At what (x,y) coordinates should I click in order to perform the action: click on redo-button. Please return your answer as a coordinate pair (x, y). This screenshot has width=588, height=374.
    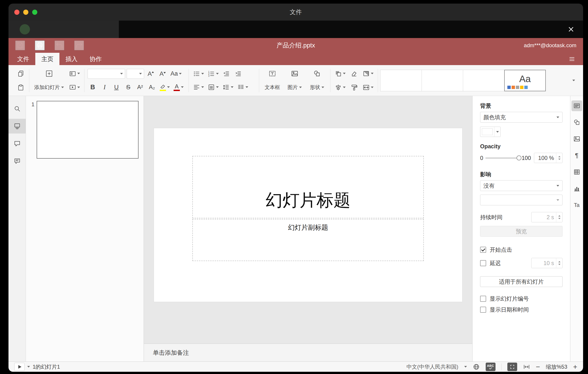
    Looking at the image, I should click on (79, 45).